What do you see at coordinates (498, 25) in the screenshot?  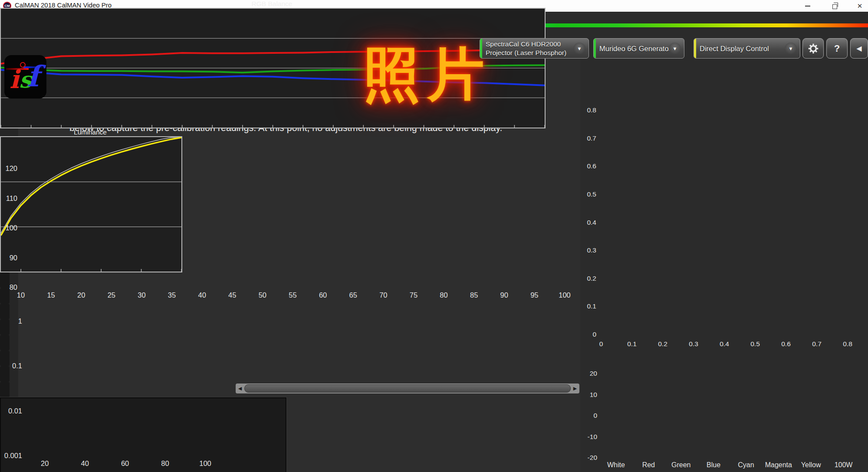 I see `spectrum-strip` at bounding box center [498, 25].